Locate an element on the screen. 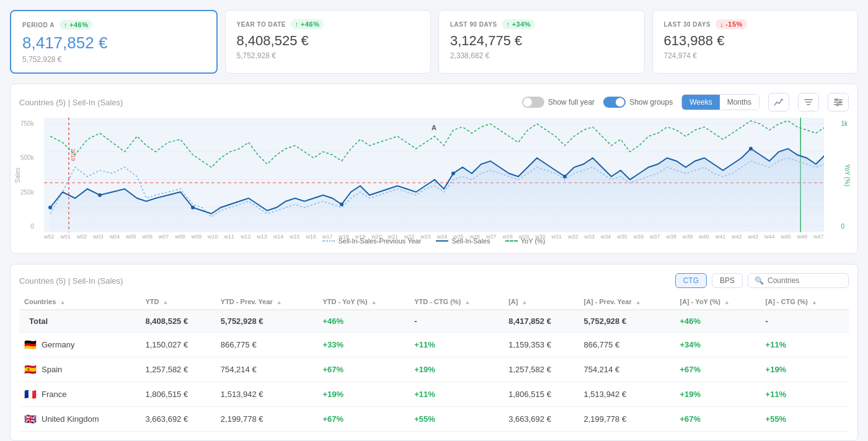 The height and width of the screenshot is (441, 868). country-cell: Total is located at coordinates (80, 321).